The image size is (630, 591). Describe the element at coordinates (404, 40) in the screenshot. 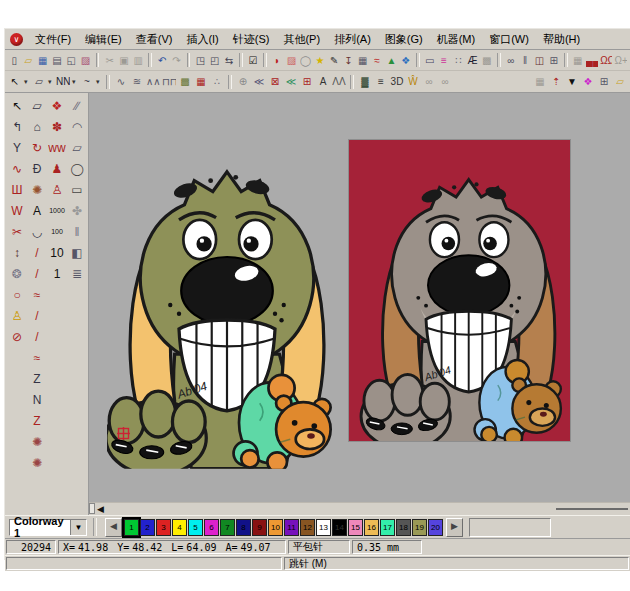

I see `menu-item: 图象(G)` at that location.